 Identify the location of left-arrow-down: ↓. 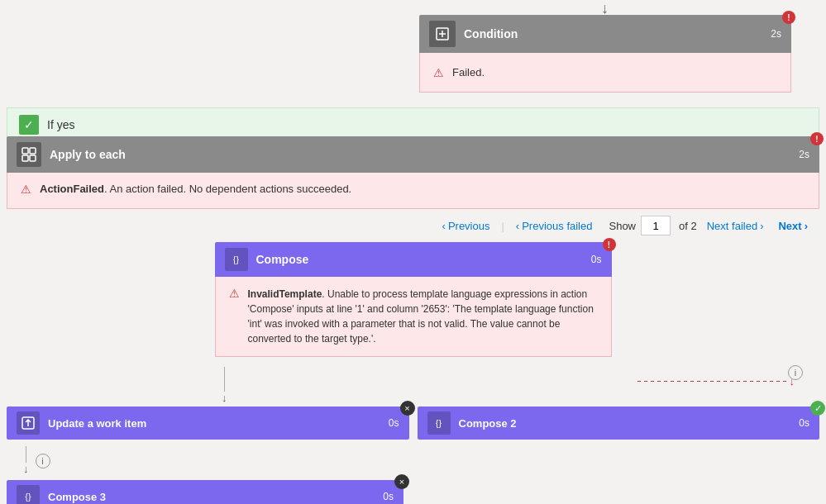
(225, 385).